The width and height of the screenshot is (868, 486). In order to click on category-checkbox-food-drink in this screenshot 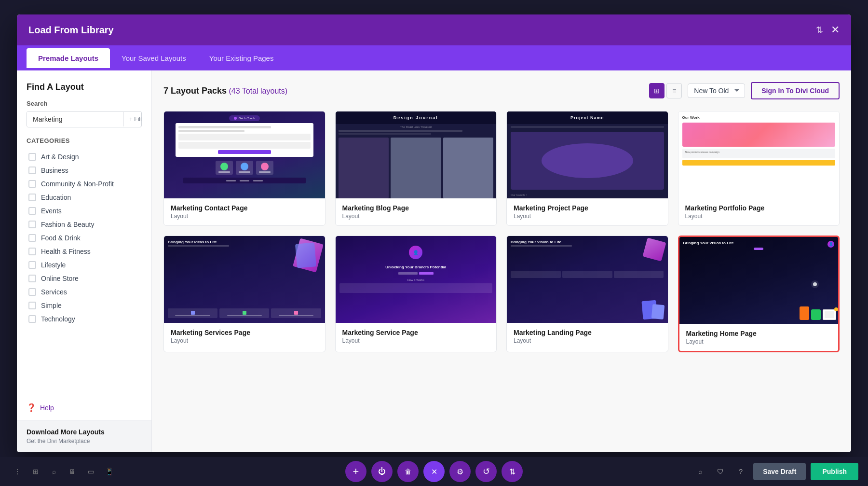, I will do `click(32, 238)`.